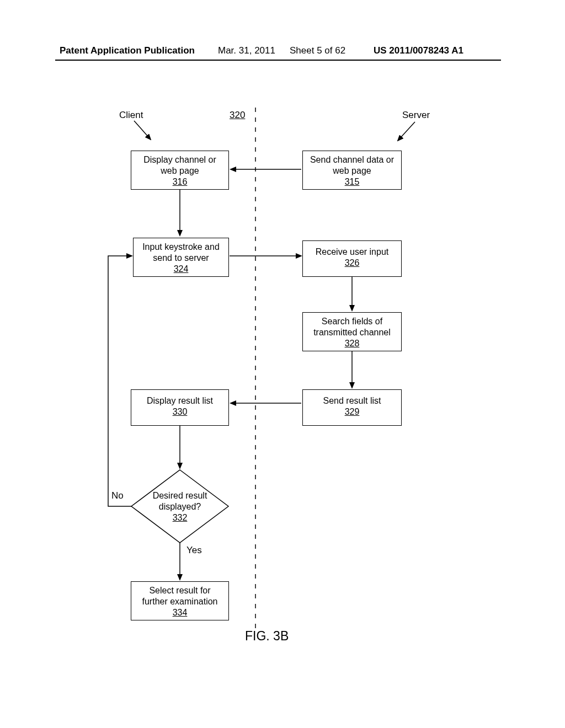  Describe the element at coordinates (352, 332) in the screenshot. I see `box-search-fields: Search fields of transmitted channel 328` at that location.